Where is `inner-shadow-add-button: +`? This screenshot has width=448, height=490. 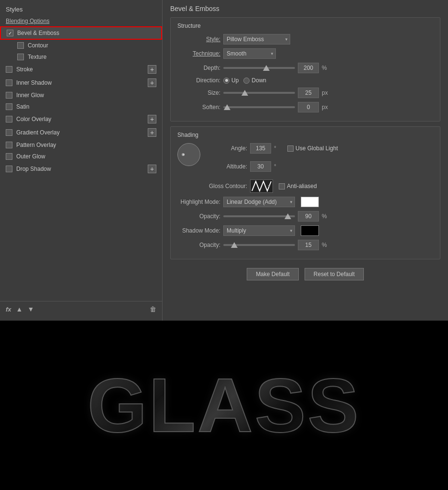 inner-shadow-add-button: + is located at coordinates (152, 83).